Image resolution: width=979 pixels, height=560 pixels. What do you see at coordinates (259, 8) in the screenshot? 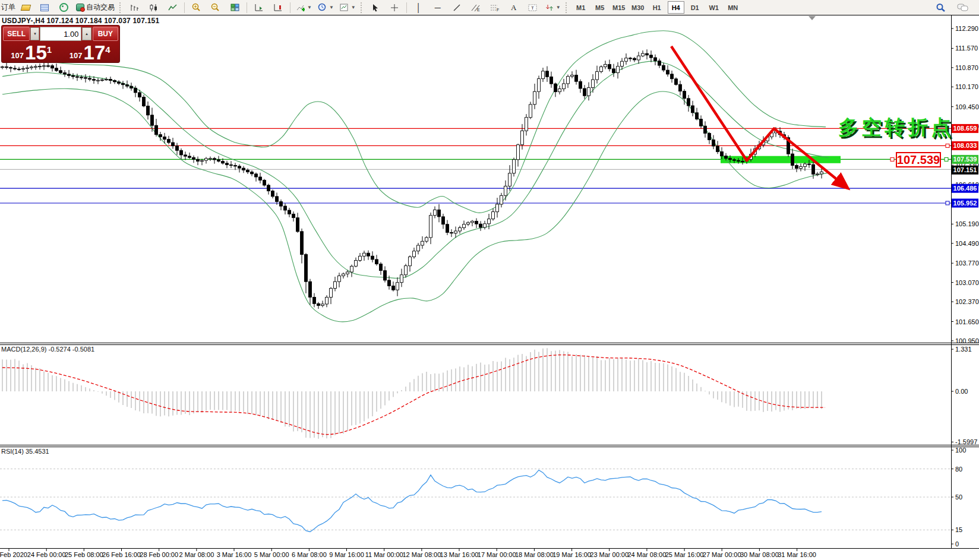
I see `auto-scroll-icon` at bounding box center [259, 8].